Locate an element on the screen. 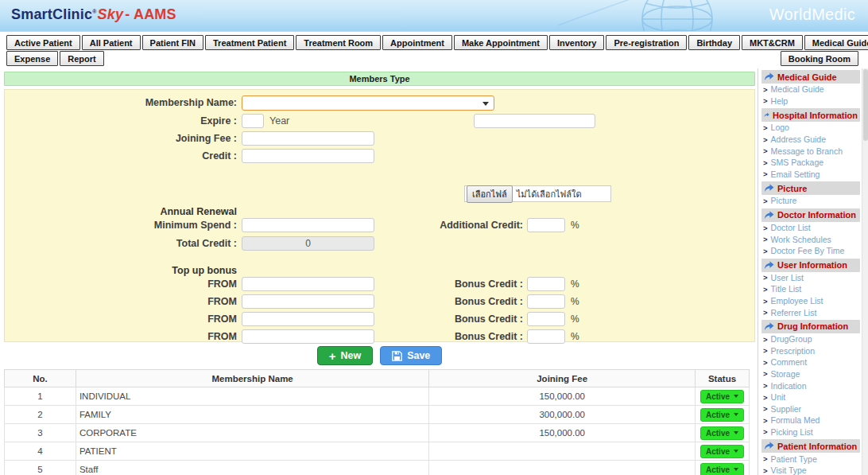  expire-input is located at coordinates (253, 121).